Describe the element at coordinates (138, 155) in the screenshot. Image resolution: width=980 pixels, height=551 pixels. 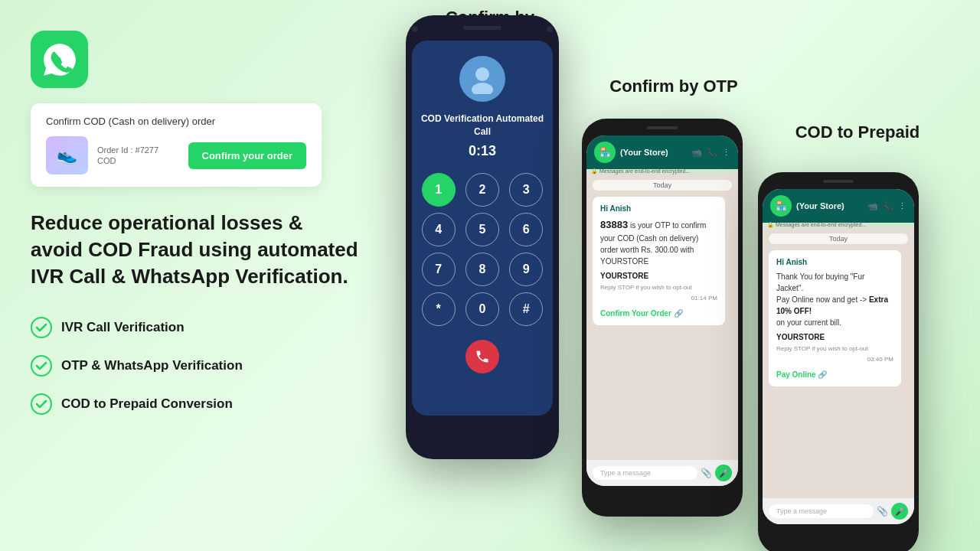
I see `order-info: Order Id : #7277 COD` at that location.